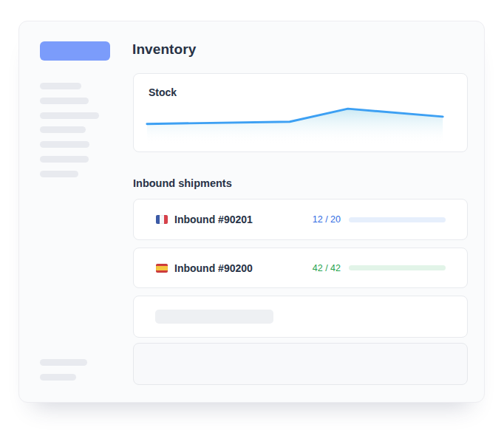 Image resolution: width=504 pixels, height=433 pixels. Describe the element at coordinates (214, 316) in the screenshot. I see `card-skeleton-line` at that location.